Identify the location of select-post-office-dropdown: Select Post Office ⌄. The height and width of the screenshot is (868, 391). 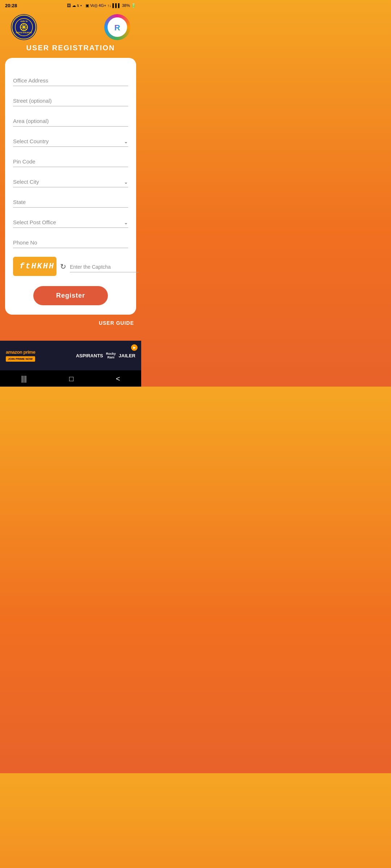
(71, 222).